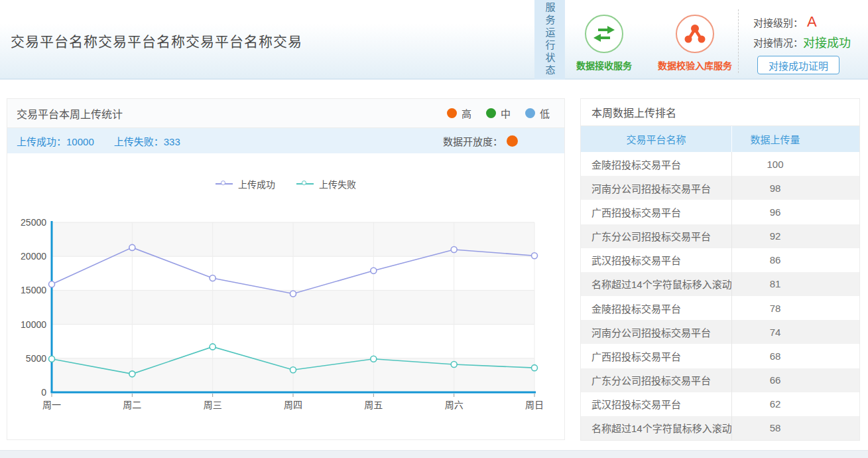  What do you see at coordinates (373, 405) in the screenshot?
I see `svg-text: 周五` at bounding box center [373, 405].